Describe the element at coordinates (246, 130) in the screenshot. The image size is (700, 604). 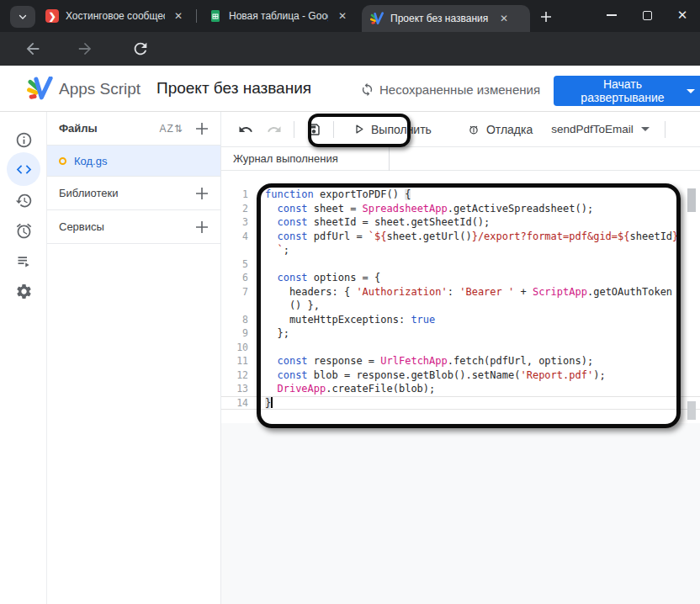
I see `undo-button` at that location.